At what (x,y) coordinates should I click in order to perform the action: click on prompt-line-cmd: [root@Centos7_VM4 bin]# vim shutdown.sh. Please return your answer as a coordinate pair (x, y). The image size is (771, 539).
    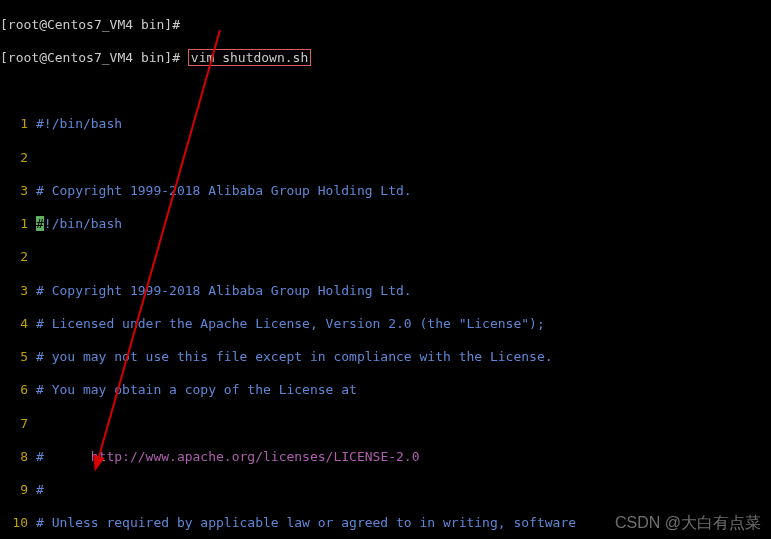
    Looking at the image, I should click on (386, 58).